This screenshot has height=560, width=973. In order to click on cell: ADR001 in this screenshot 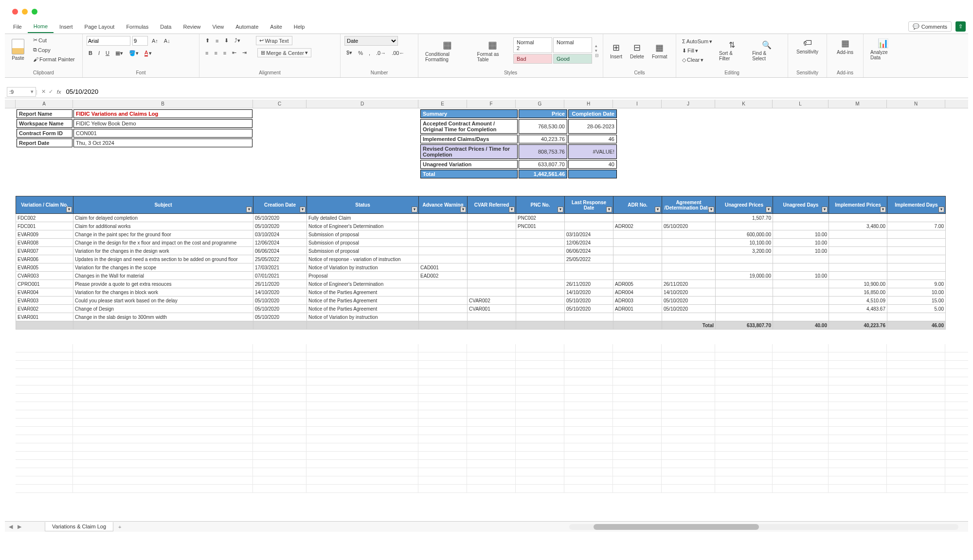, I will do `click(638, 309)`.